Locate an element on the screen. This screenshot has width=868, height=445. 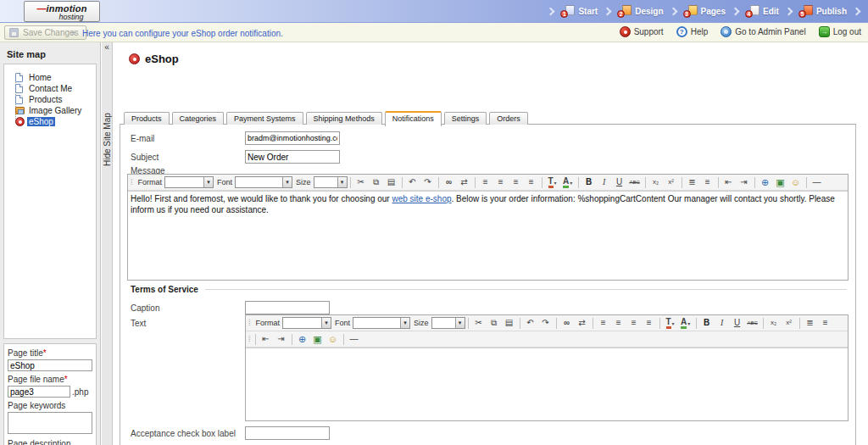
tab-settings: Settings is located at coordinates (466, 119).